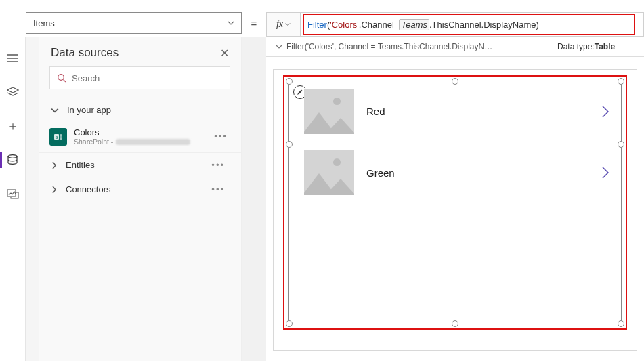  Describe the element at coordinates (139, 165) in the screenshot. I see `section-entities: Entities •••` at that location.